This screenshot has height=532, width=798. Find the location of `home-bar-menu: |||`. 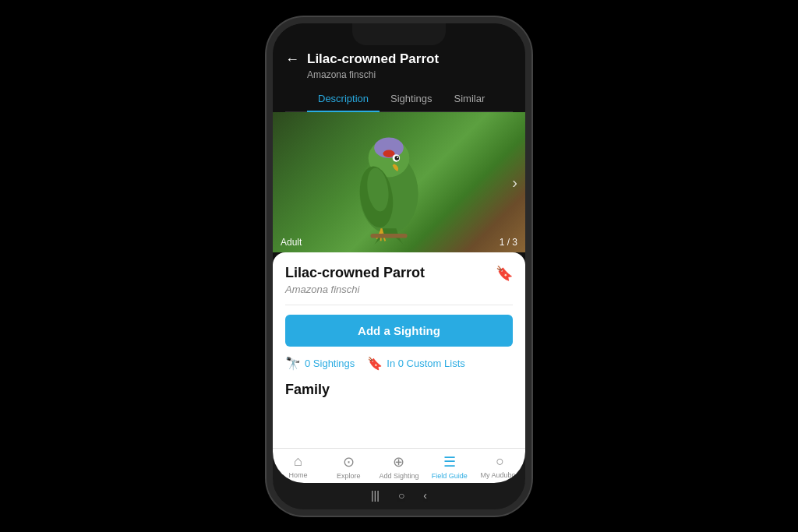

home-bar-menu: ||| is located at coordinates (376, 495).